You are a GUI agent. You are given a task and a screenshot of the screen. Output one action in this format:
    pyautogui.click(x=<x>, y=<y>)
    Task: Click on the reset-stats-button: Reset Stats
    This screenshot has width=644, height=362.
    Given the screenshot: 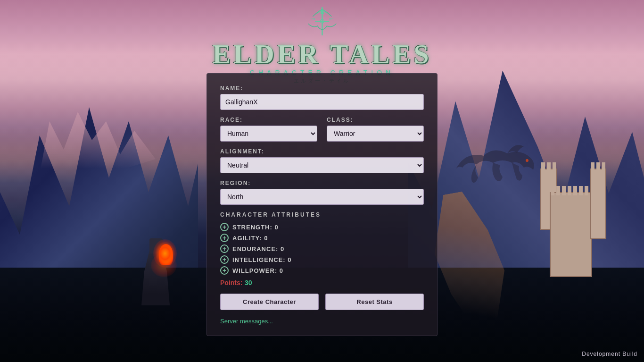 What is the action you would take?
    pyautogui.click(x=374, y=302)
    